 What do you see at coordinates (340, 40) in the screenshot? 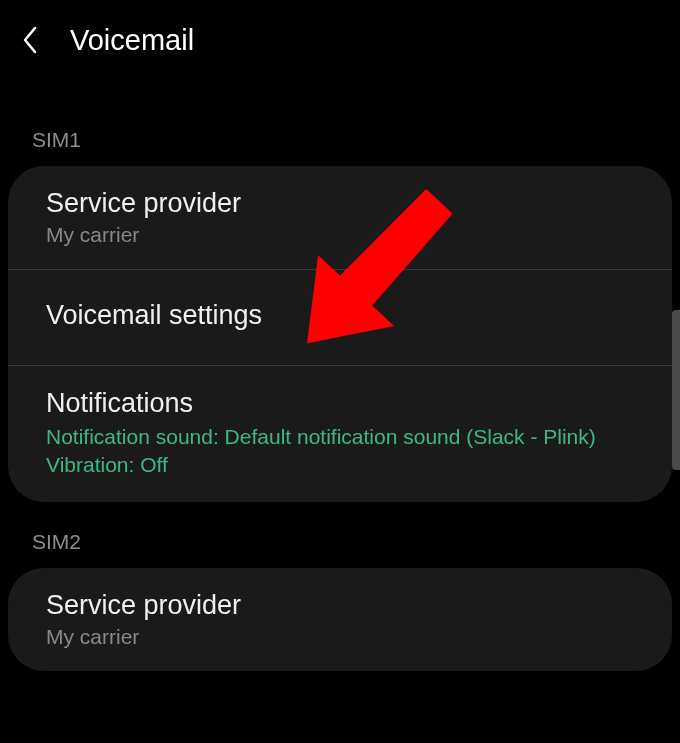
I see `header: Voicemail` at bounding box center [340, 40].